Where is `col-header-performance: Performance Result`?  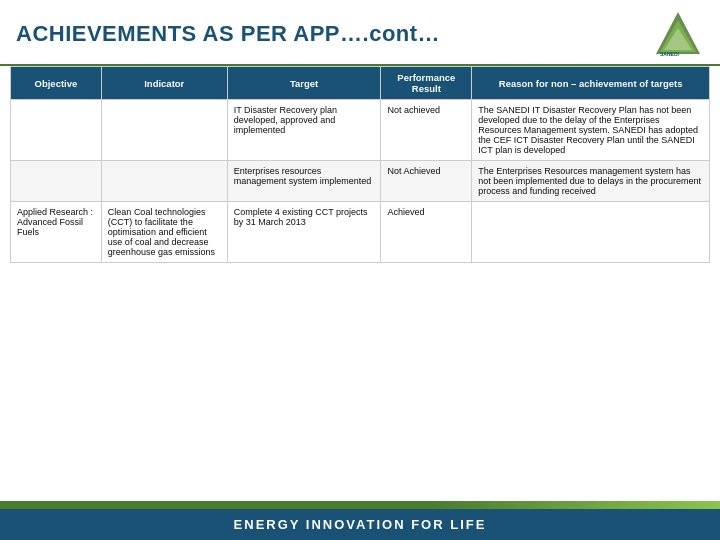
col-header-performance: Performance Result is located at coordinates (426, 84).